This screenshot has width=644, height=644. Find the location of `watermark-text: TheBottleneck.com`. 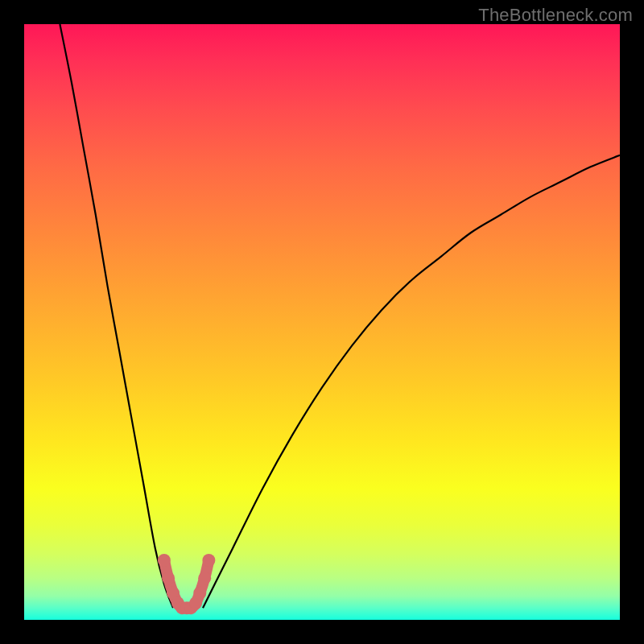

watermark-text: TheBottleneck.com is located at coordinates (555, 15).